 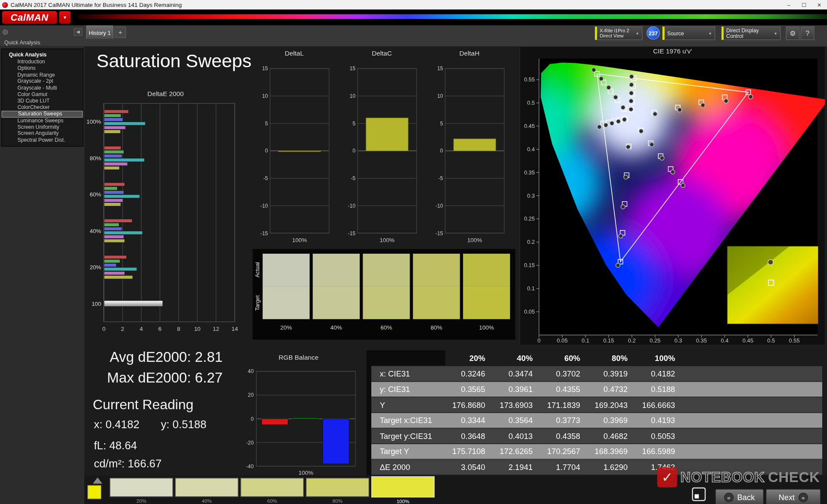 What do you see at coordinates (166, 216) in the screenshot?
I see `deltae2000-plot: 02468101214100%80%60%40%20%100` at bounding box center [166, 216].